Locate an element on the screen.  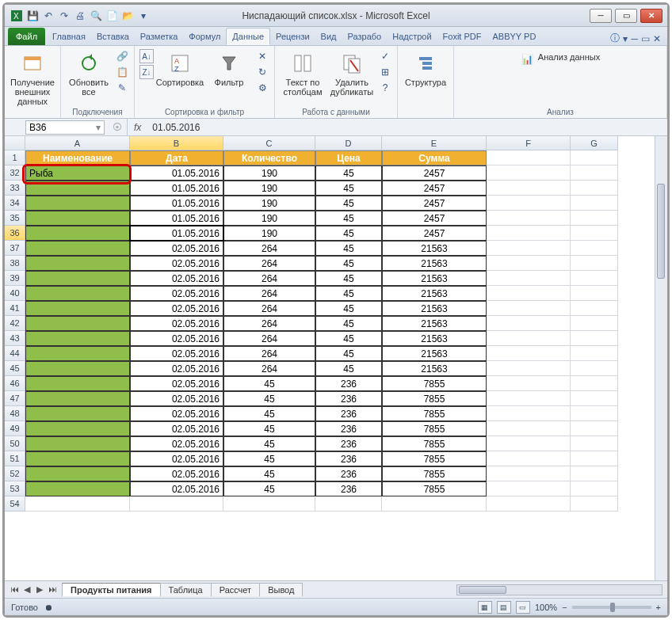
sheet-tab: Рассчет is located at coordinates (236, 589).